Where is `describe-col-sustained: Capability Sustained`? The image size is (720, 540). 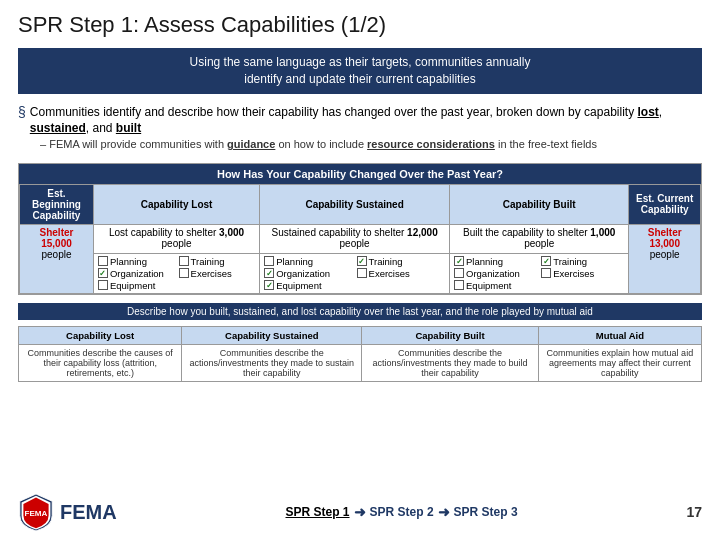
describe-col-sustained: Capability Sustained is located at coordinates (272, 335).